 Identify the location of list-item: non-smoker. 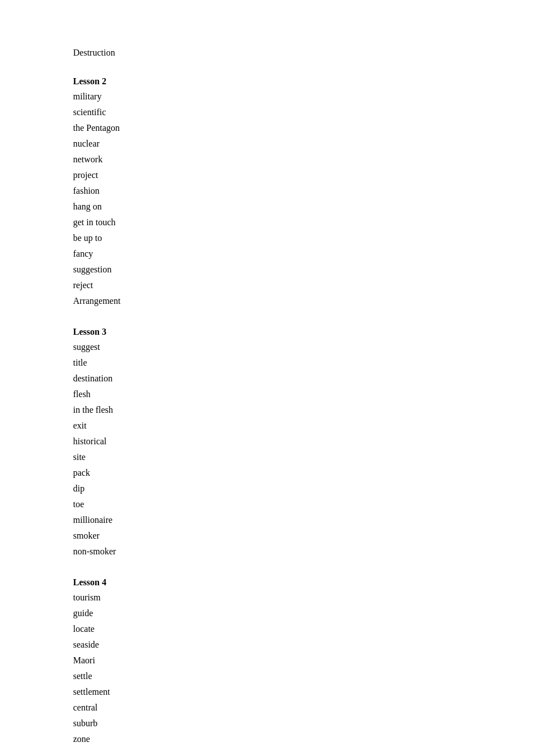
(304, 552).